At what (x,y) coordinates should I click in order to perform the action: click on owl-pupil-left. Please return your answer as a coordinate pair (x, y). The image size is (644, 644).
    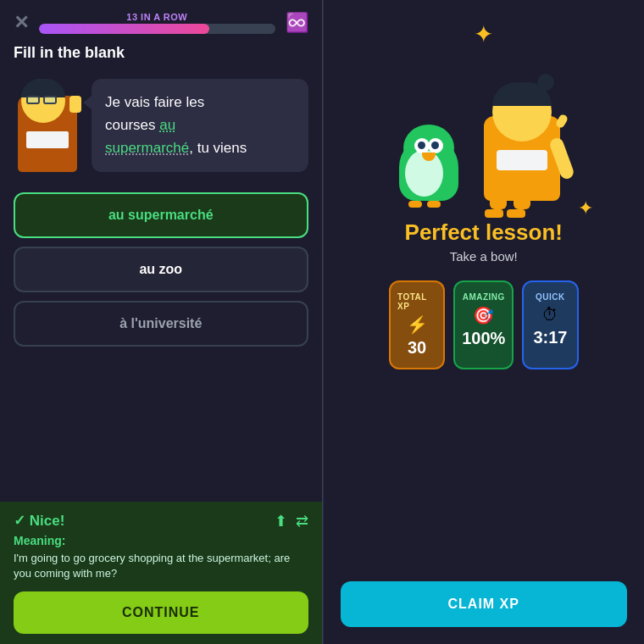
    Looking at the image, I should click on (422, 146).